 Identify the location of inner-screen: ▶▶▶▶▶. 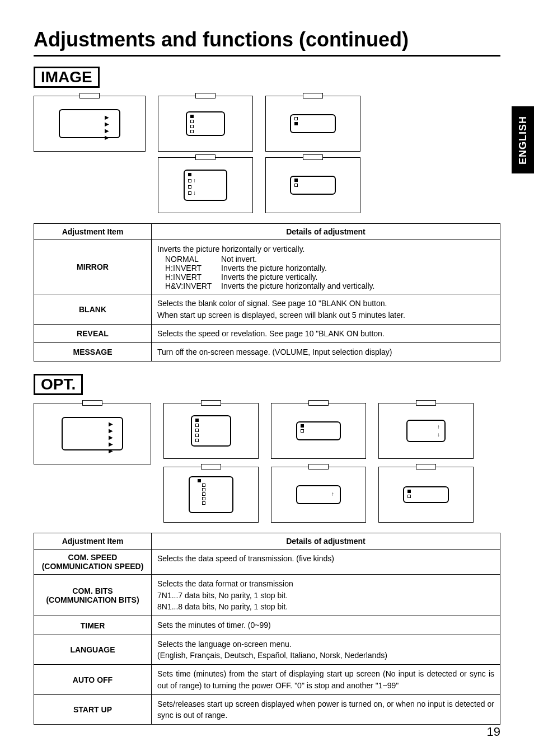
(92, 434).